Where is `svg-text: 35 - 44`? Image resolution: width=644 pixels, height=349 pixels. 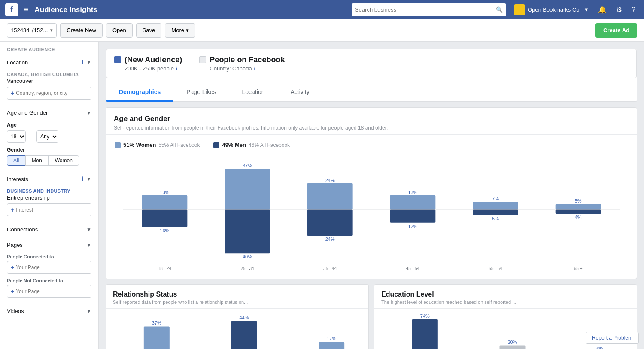 svg-text: 35 - 44 is located at coordinates (330, 269).